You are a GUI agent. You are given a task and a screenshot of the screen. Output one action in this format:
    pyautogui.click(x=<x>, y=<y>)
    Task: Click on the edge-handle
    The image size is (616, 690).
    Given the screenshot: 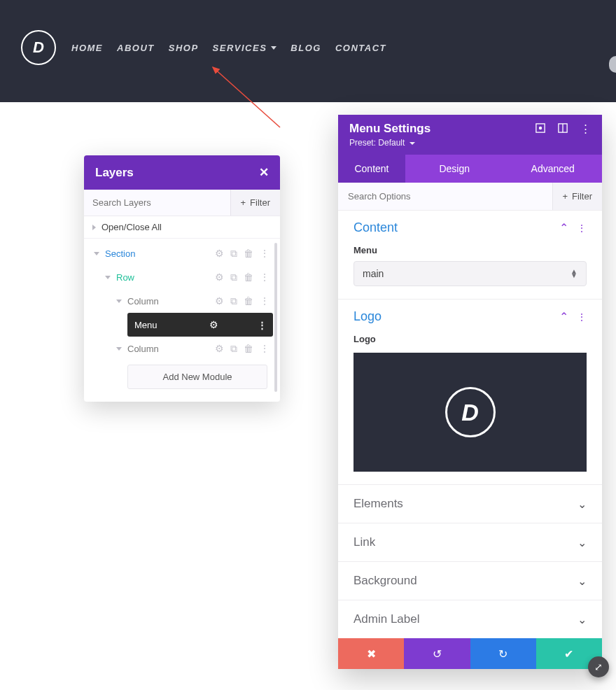 What is the action you would take?
    pyautogui.click(x=612, y=64)
    